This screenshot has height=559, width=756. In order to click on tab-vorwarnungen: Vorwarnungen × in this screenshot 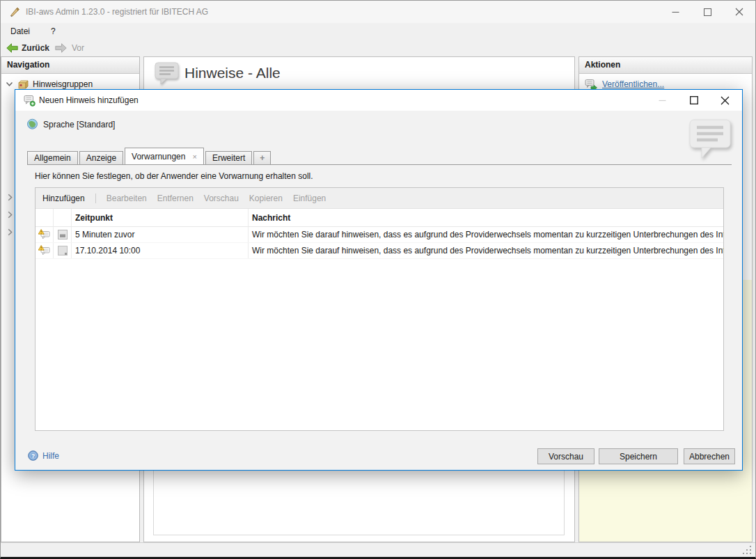, I will do `click(164, 156)`.